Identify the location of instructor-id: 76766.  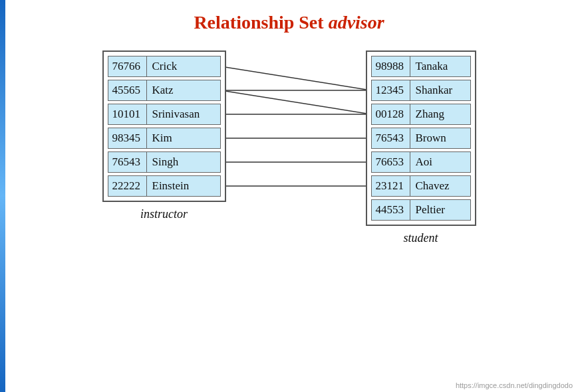
(128, 66).